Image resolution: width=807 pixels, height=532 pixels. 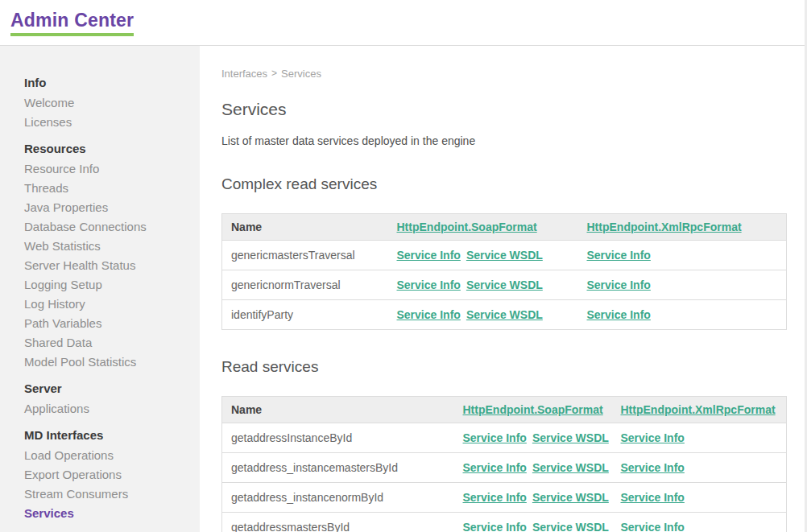 What do you see at coordinates (108, 304) in the screenshot?
I see `sidebar-item-log-history: Log History` at bounding box center [108, 304].